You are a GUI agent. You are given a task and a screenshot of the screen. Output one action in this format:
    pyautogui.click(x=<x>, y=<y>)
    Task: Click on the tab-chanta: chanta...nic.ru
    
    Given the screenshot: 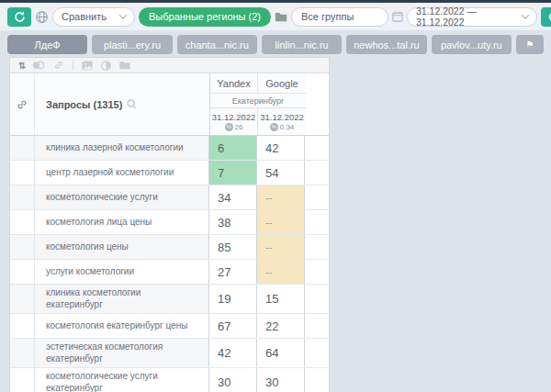 What is the action you would take?
    pyautogui.click(x=217, y=44)
    